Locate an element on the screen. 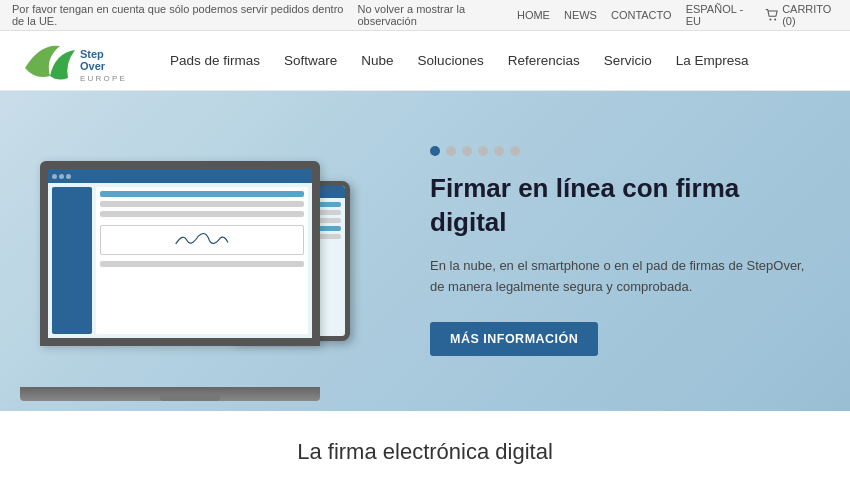 This screenshot has width=850, height=500. cart-icon is located at coordinates (772, 15).